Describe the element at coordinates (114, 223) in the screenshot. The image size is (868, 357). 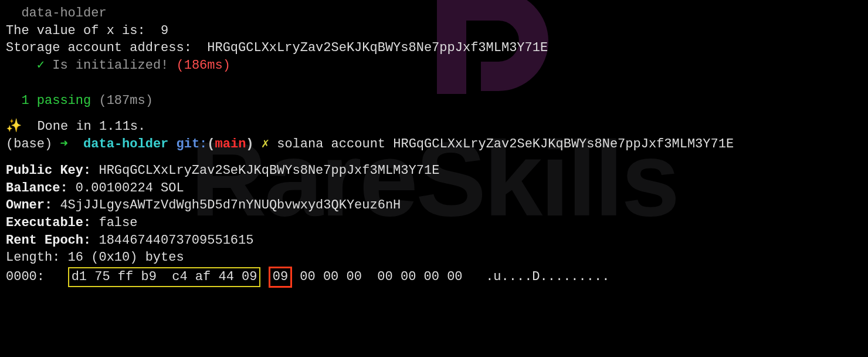
I see `executable-value: false` at that location.